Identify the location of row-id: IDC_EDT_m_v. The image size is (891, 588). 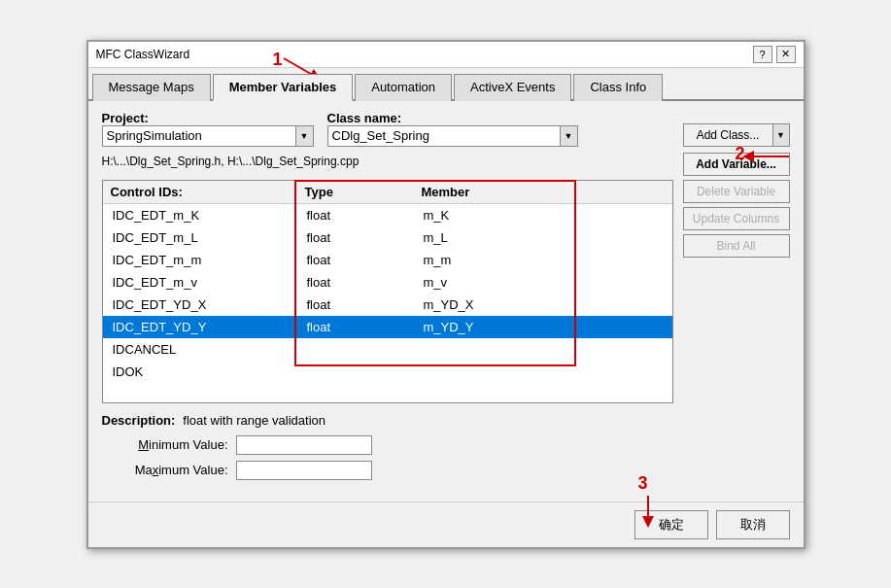
(204, 282).